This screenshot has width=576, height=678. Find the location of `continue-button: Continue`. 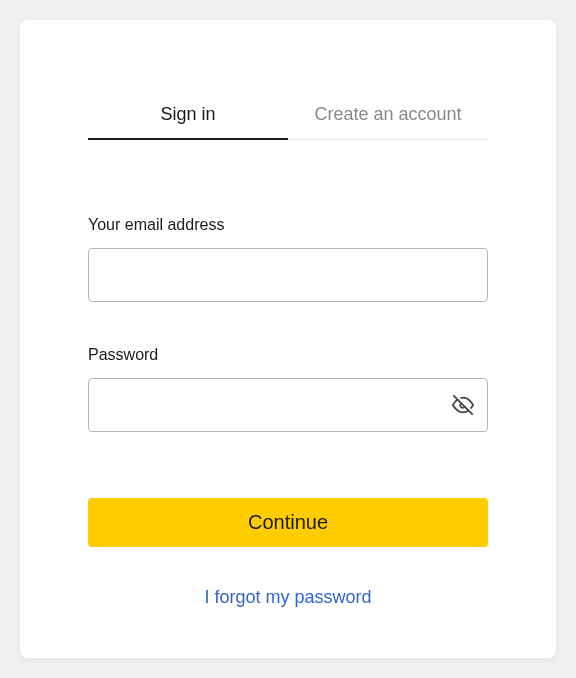

continue-button: Continue is located at coordinates (288, 522).